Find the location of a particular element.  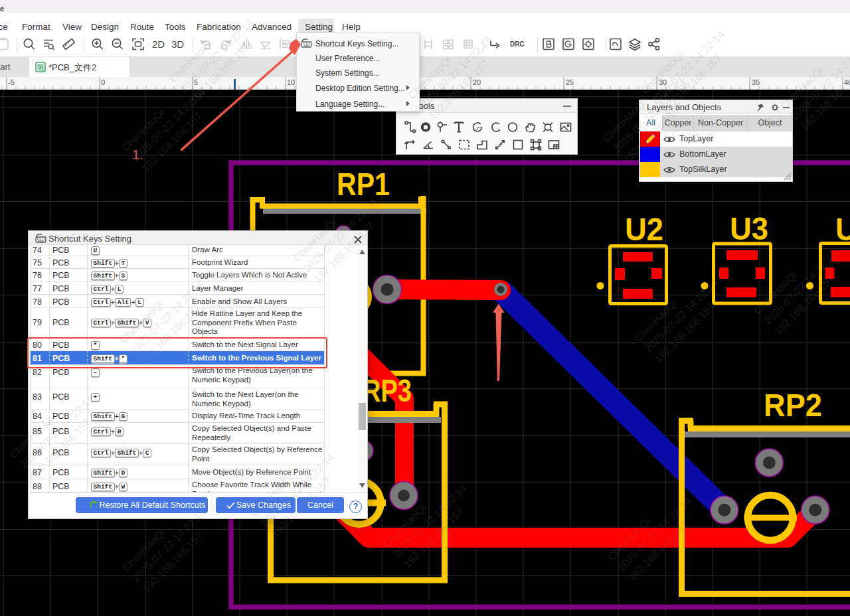

svg-text: U3 is located at coordinates (749, 228).